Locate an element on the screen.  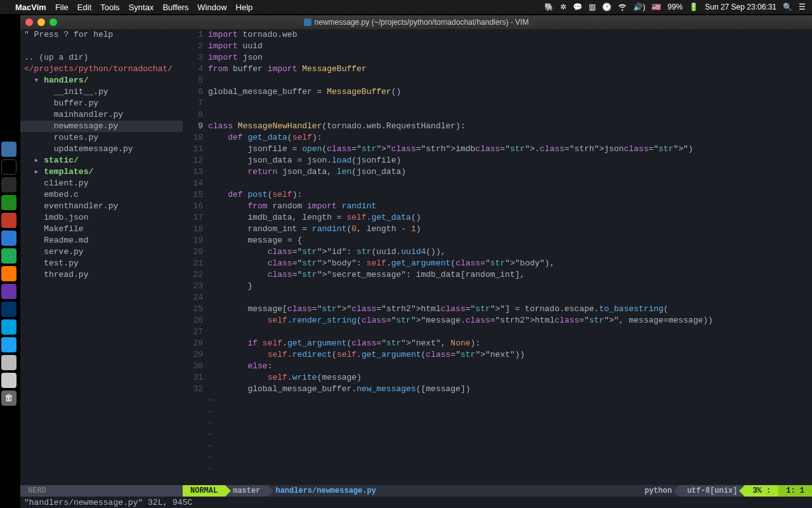
dock-macvim-icon is located at coordinates (9, 203).